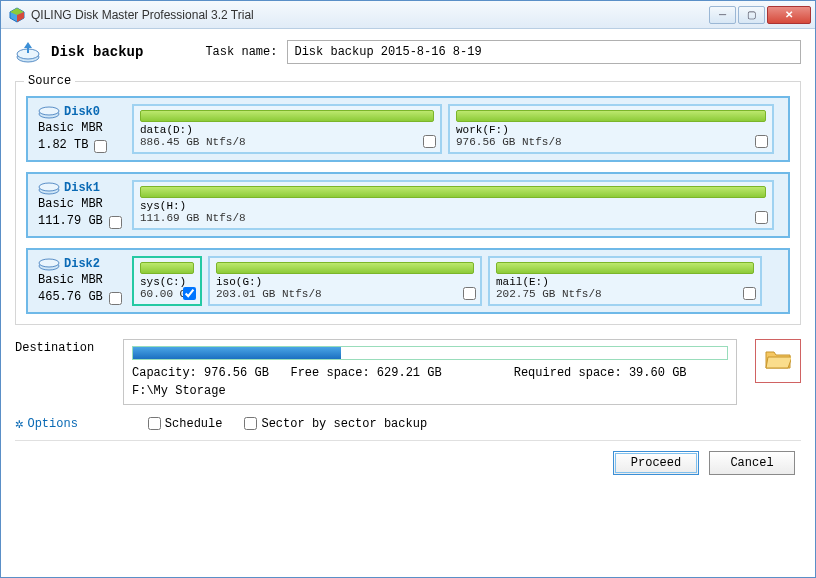  What do you see at coordinates (752, 463) in the screenshot?
I see `cancel-button: Cancel` at bounding box center [752, 463].